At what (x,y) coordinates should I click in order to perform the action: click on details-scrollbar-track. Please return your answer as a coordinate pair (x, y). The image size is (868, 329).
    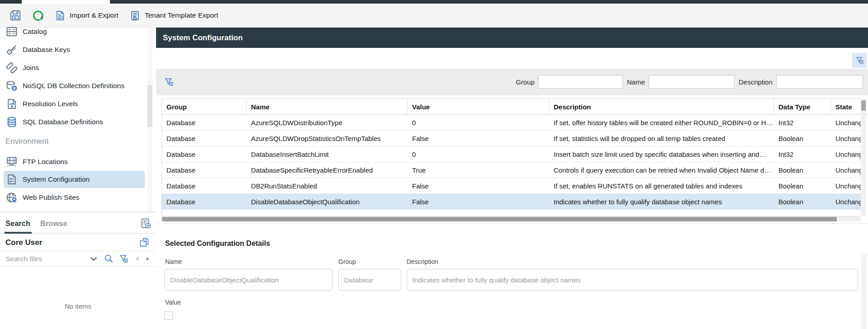
    Looking at the image, I should click on (864, 291).